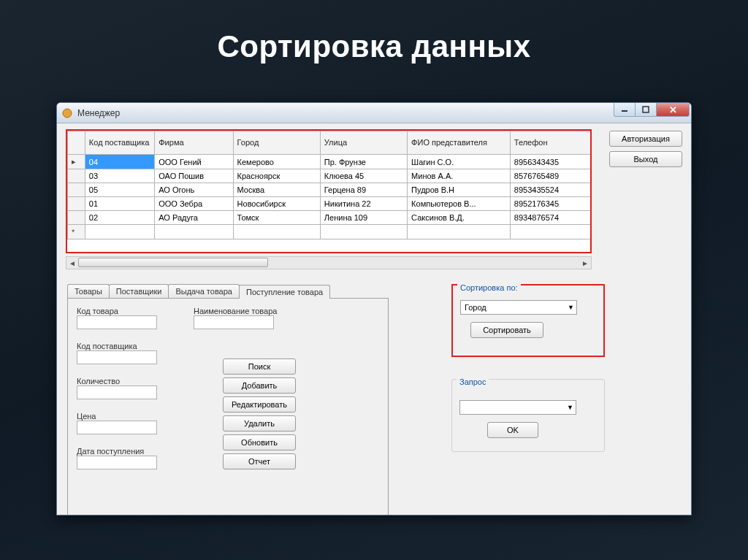  I want to click on slide-title: Сортировка данных, so click(374, 32).